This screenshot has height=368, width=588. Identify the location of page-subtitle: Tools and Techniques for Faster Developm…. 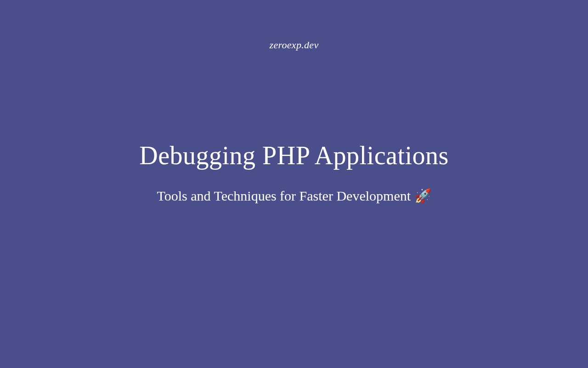
(294, 196).